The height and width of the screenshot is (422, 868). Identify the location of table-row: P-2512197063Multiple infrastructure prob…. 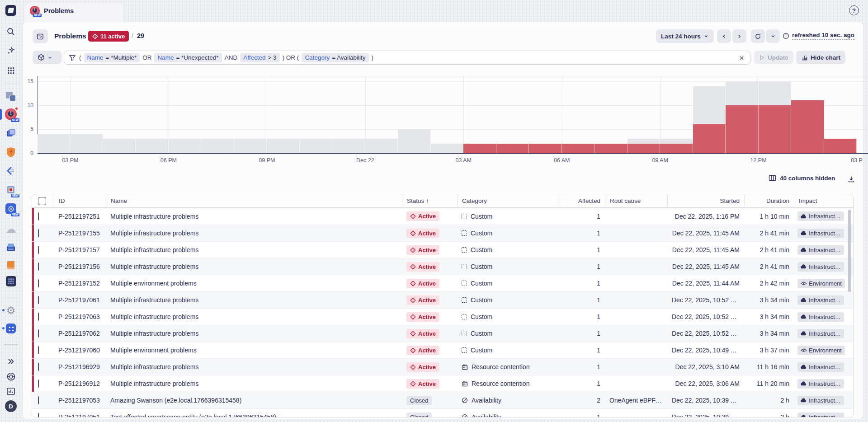
(443, 316).